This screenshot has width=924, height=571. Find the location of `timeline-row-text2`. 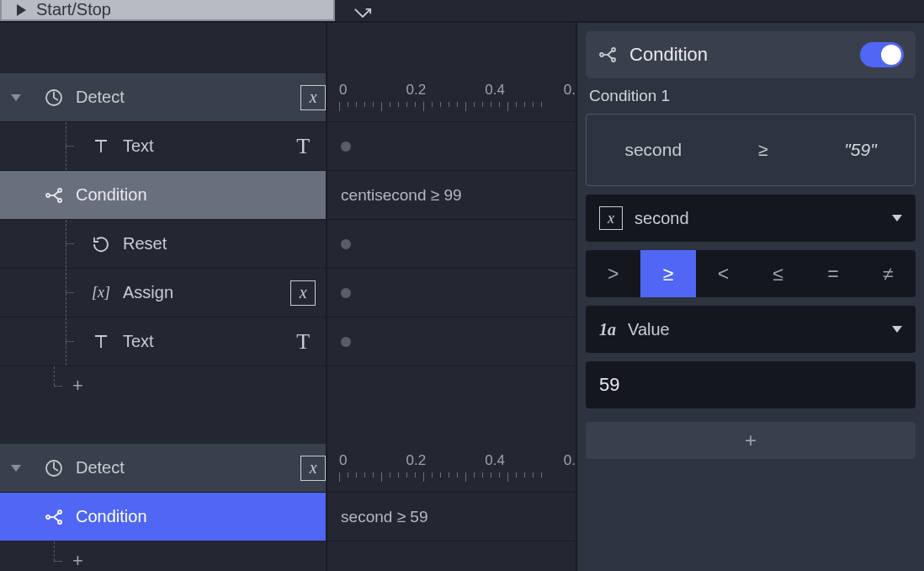

timeline-row-text2 is located at coordinates (451, 342).